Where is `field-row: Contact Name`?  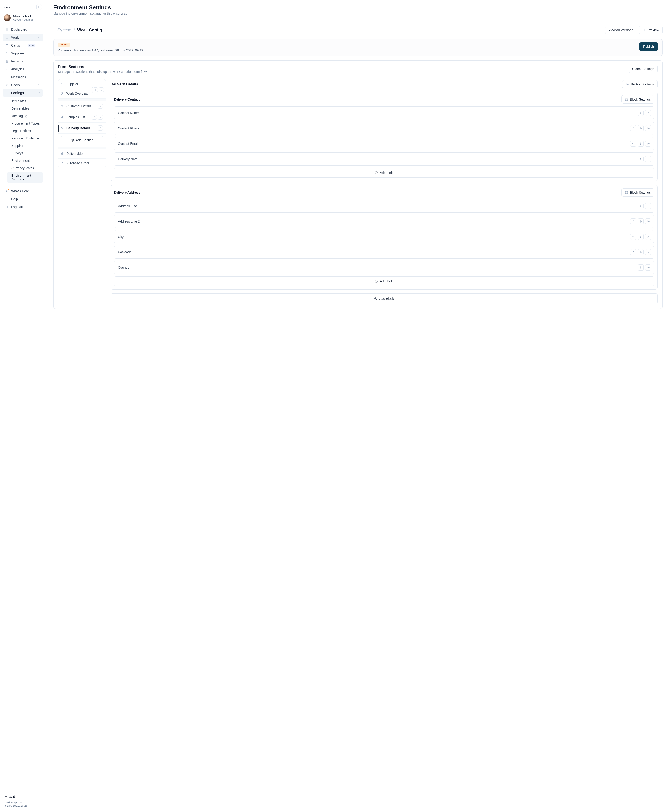
field-row: Contact Name is located at coordinates (384, 113).